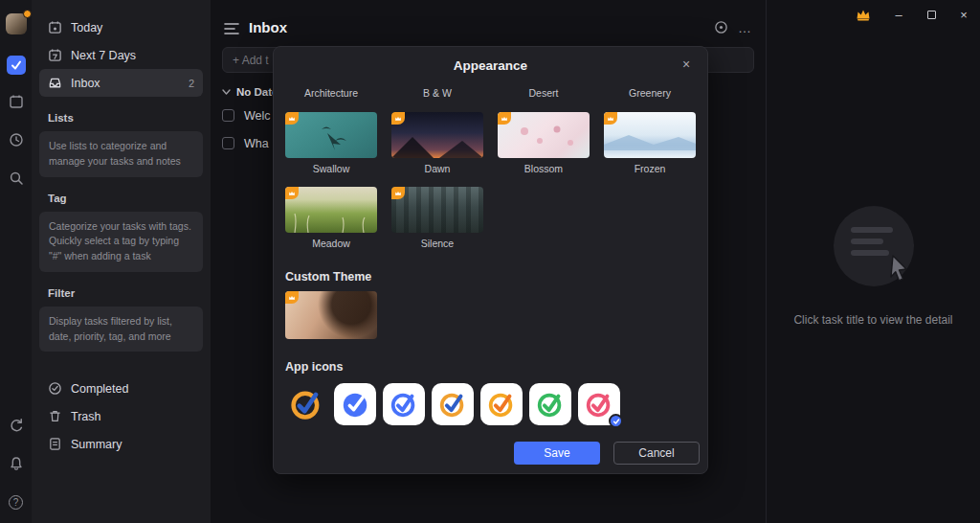  I want to click on app-icons-row, so click(490, 403).